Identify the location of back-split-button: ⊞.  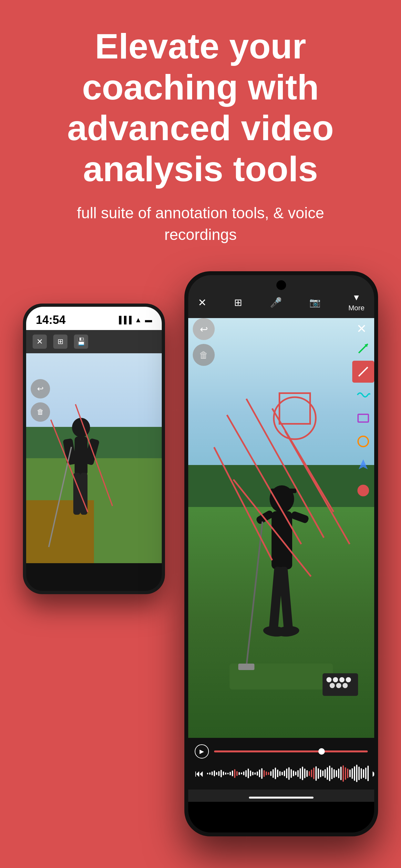
(60, 342).